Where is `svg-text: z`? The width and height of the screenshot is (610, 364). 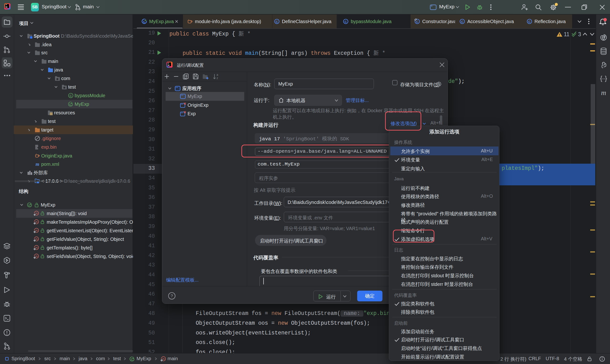 svg-text: z is located at coordinates (217, 78).